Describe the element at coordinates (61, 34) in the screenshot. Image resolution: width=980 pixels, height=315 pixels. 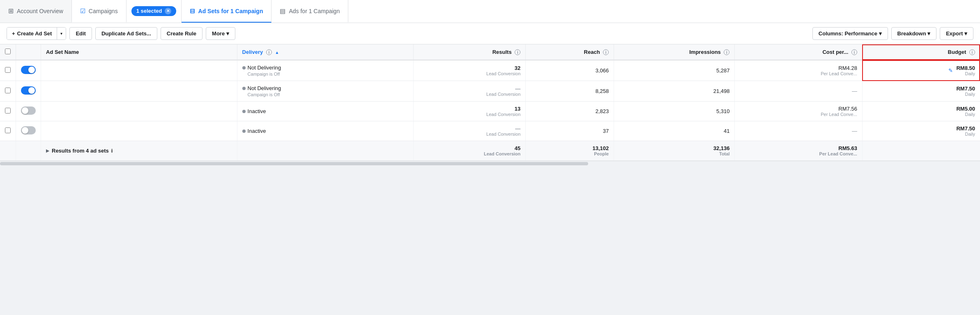
I see `create-adset-dropdown-button: ▾` at that location.